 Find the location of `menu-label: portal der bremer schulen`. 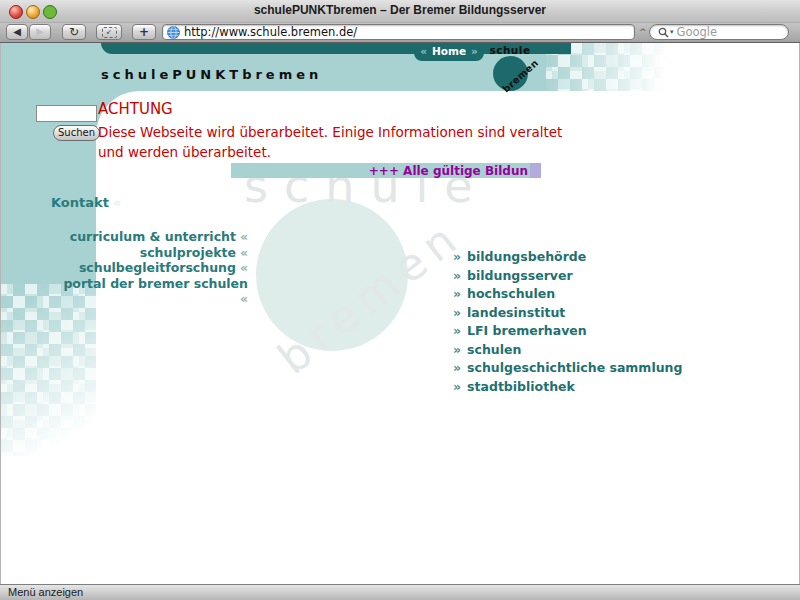

menu-label: portal der bremer schulen is located at coordinates (156, 284).